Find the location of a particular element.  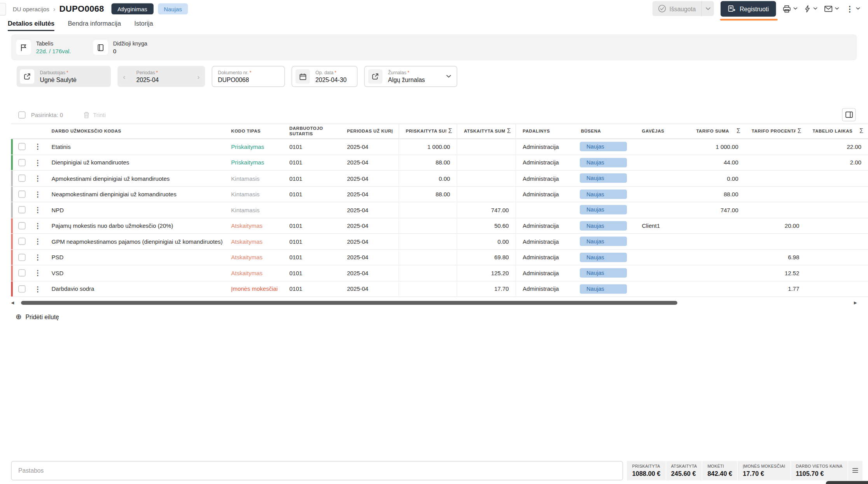

tab-istorija: Istorija is located at coordinates (144, 26).